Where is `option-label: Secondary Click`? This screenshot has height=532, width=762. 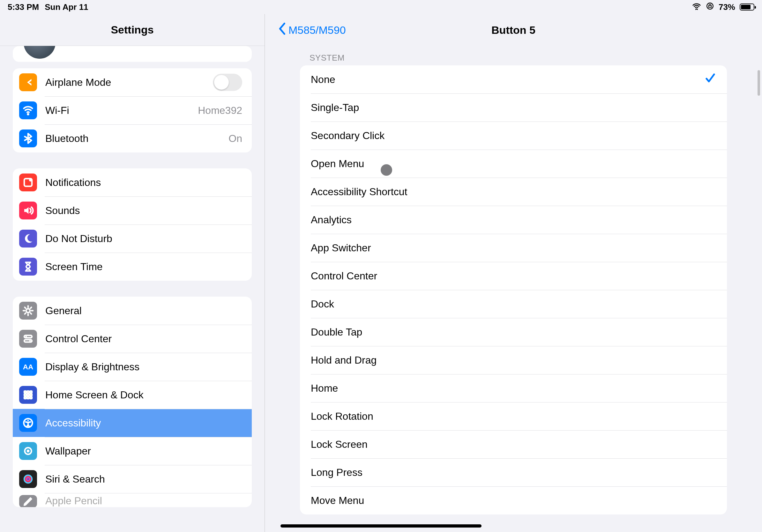
option-label: Secondary Click is located at coordinates (513, 136).